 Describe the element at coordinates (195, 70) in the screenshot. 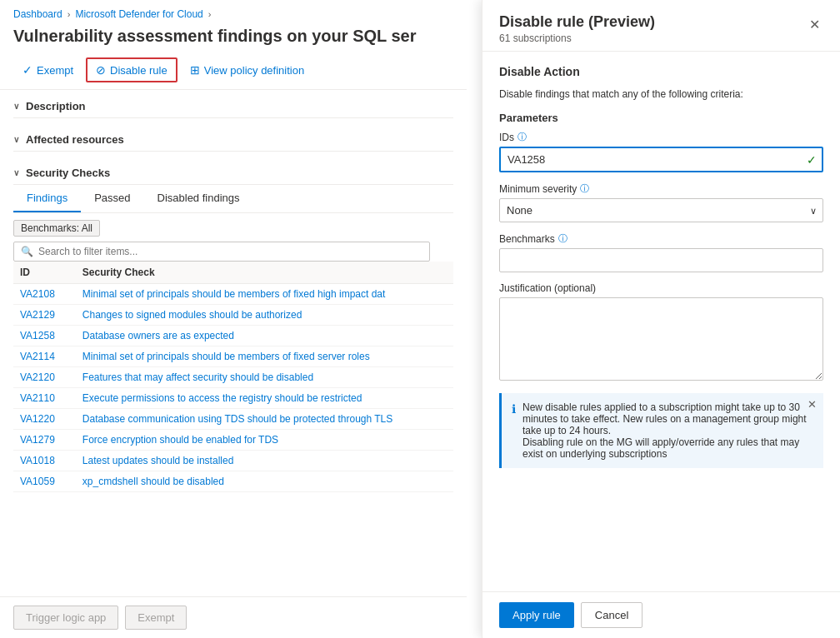

I see `view-policy-icon: ⊞` at that location.